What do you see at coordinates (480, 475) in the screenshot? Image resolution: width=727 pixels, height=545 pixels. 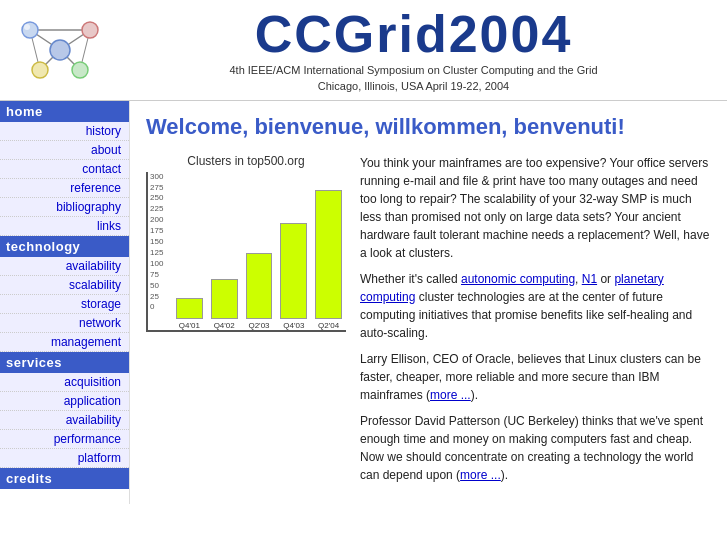 I see `link-more-2: more ...` at bounding box center [480, 475].